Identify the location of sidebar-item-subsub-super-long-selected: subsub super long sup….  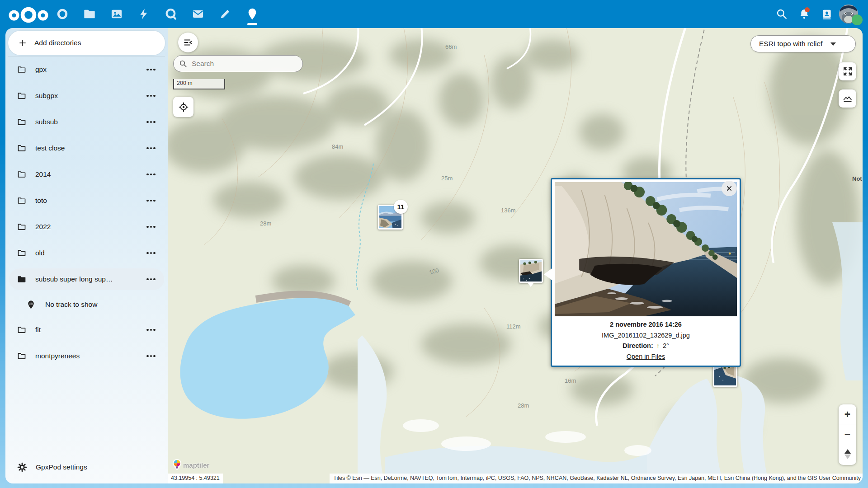
(87, 279).